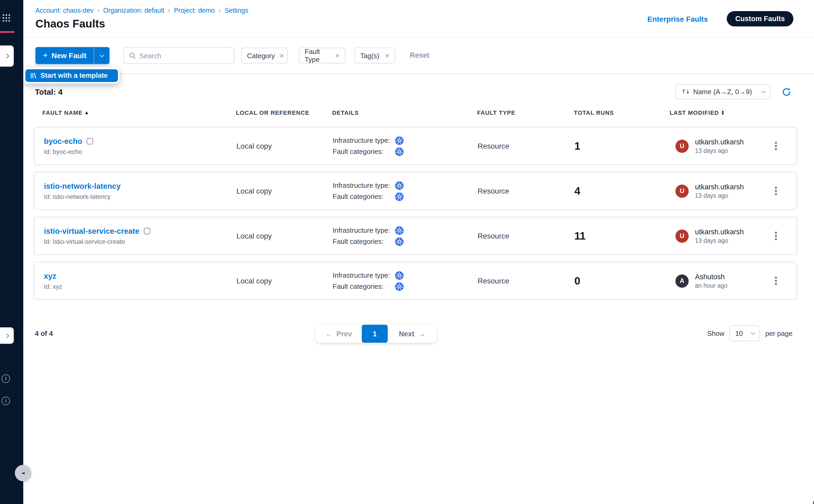 The height and width of the screenshot is (504, 814). Describe the element at coordinates (760, 19) in the screenshot. I see `custom-faults-button: Custom Faults` at that location.